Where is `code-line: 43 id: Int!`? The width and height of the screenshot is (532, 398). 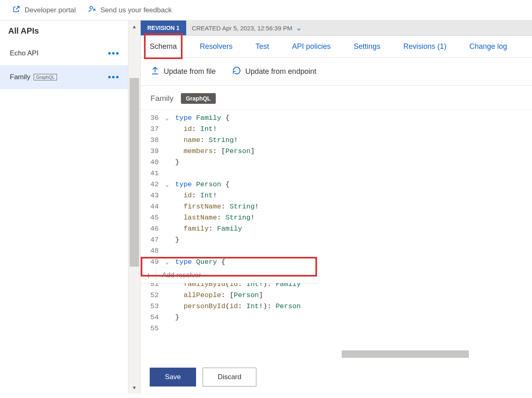 code-line: 43 id: Int! is located at coordinates (336, 195).